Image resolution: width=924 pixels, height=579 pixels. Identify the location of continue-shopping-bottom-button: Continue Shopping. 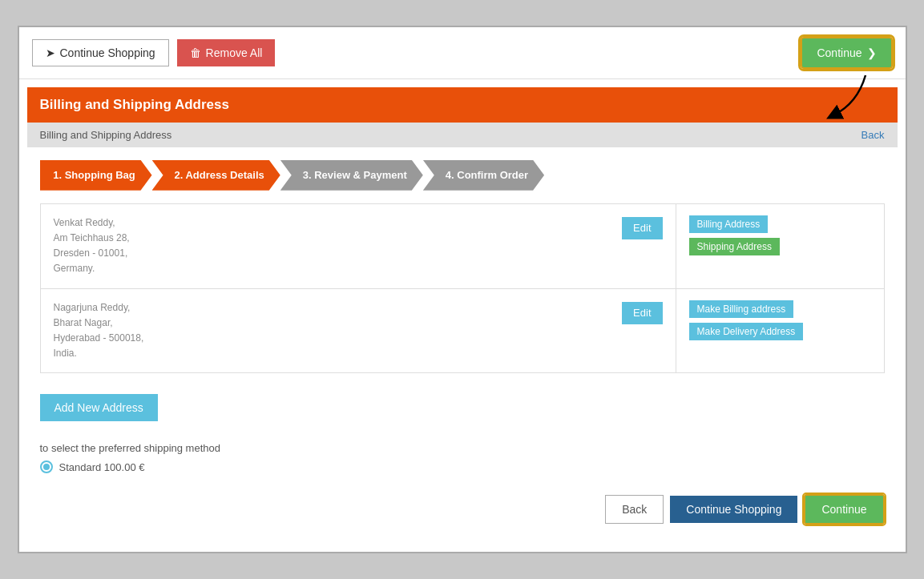
(734, 509).